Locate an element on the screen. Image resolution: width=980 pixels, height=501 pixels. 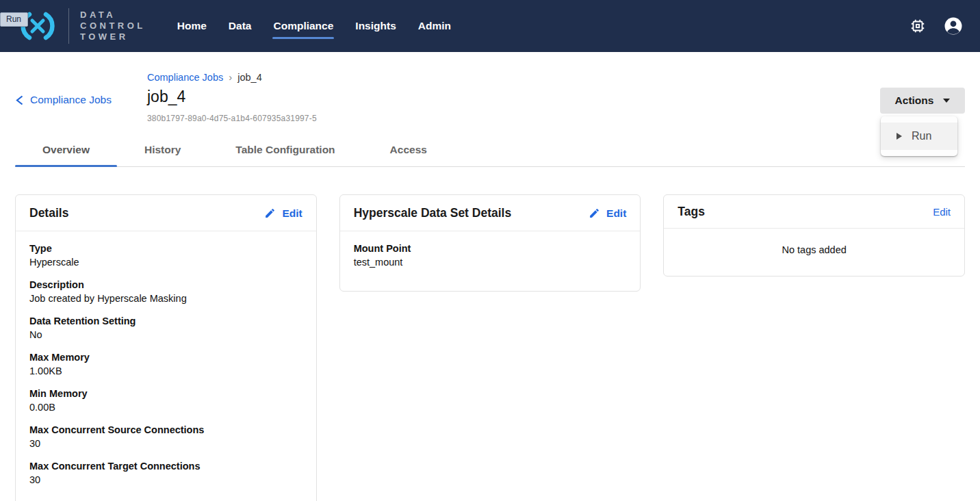
chip-icon is located at coordinates (918, 26).